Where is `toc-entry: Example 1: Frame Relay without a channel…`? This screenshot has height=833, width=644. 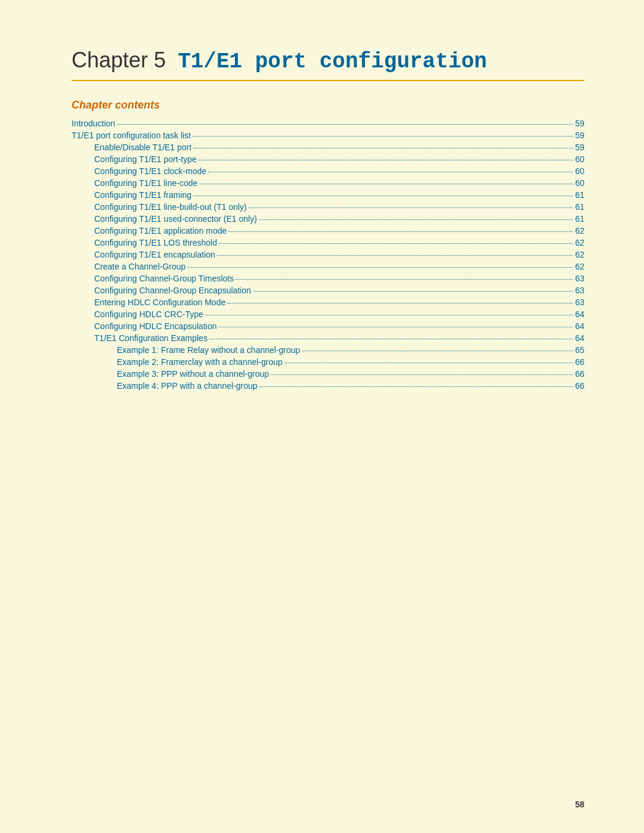
toc-entry: Example 1: Frame Relay without a channel… is located at coordinates (328, 350).